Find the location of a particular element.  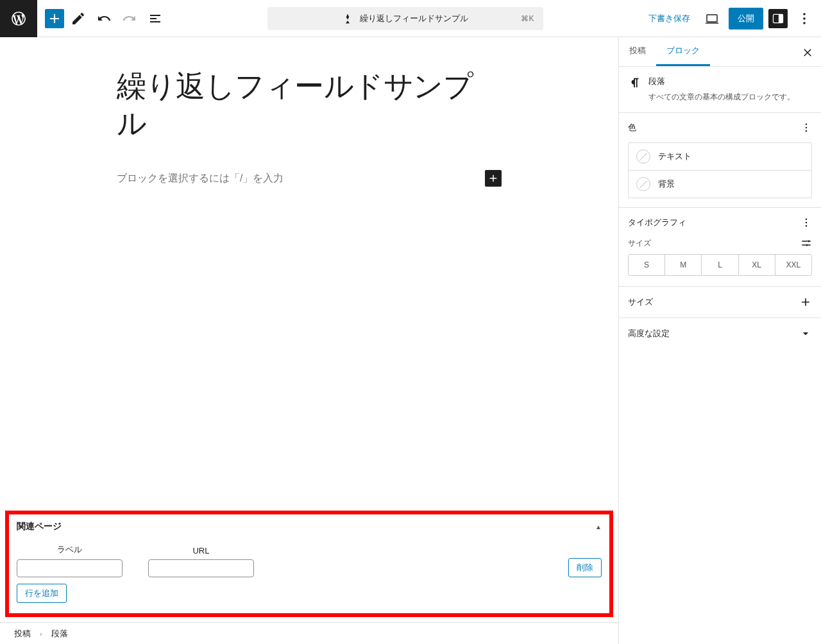

col-url-header: URL is located at coordinates (201, 550).